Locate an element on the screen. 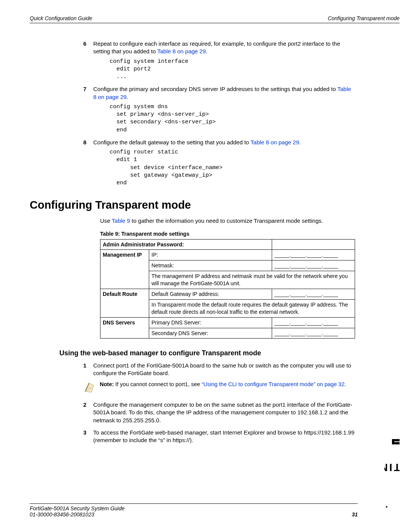  subsection-heading: Using the web-based manager to configure… is located at coordinates (207, 353).